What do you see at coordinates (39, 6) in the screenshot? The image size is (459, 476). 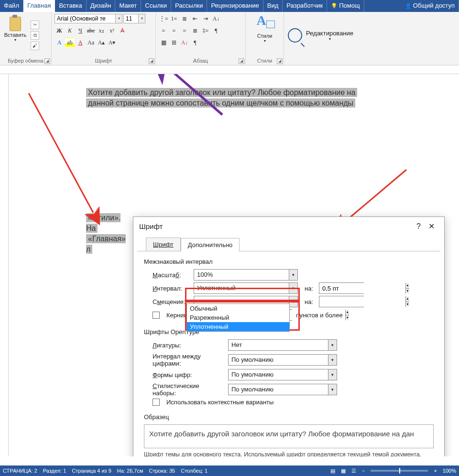 I see `tab-home: Главная` at bounding box center [39, 6].